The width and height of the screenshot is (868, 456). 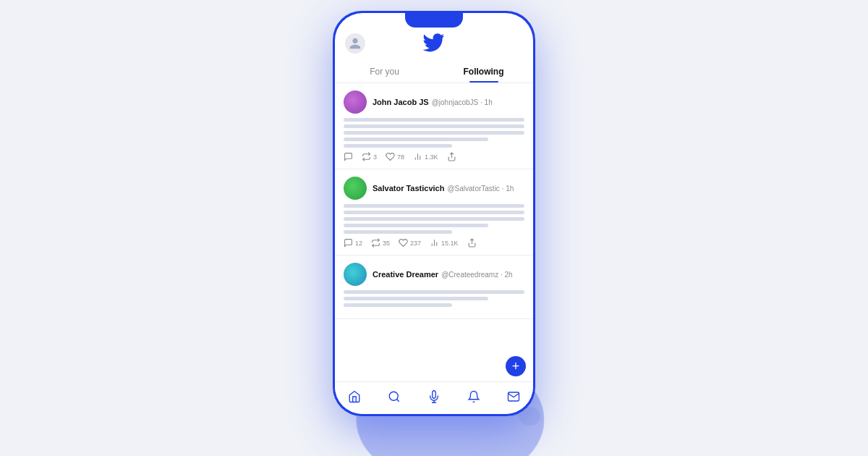 I want to click on tweet-feed: John Jacob JS @johnjacobJS · 1h, so click(x=434, y=232).